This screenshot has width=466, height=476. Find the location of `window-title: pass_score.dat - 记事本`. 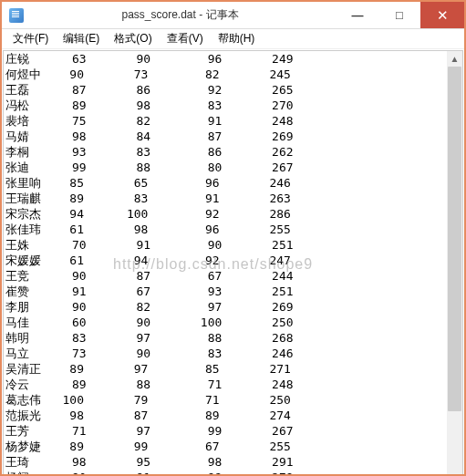

window-title: pass_score.dat - 记事本 is located at coordinates (181, 15).